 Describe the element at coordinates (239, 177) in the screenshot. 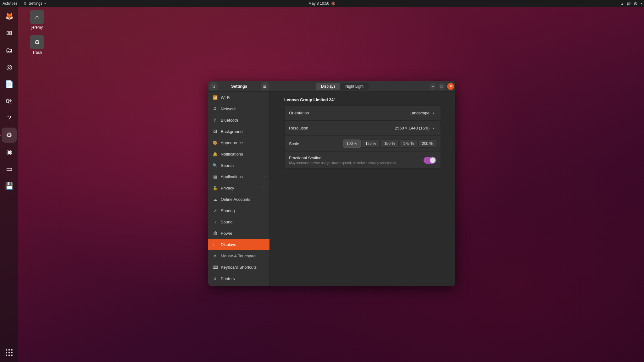

I see `sidebar-item-applications: ▦Applications〉` at that location.